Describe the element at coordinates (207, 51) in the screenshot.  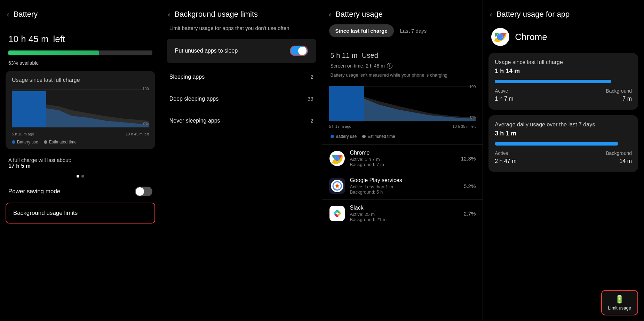
I see `put-to-sleep-label: Put unused apps to sleep` at that location.